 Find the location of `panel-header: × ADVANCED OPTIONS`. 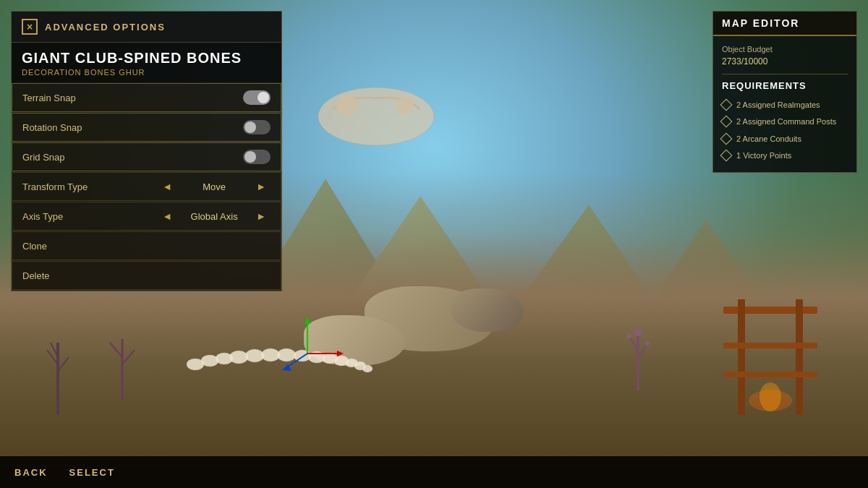

panel-header: × ADVANCED OPTIONS is located at coordinates (146, 27).